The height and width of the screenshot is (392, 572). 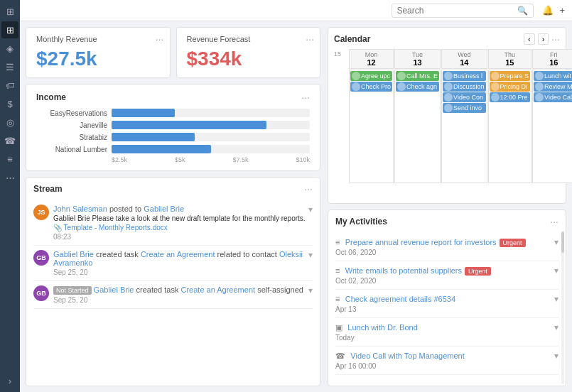 What do you see at coordinates (10, 30) in the screenshot?
I see `sidebar-icon-dashboard: ⊞` at bounding box center [10, 30].